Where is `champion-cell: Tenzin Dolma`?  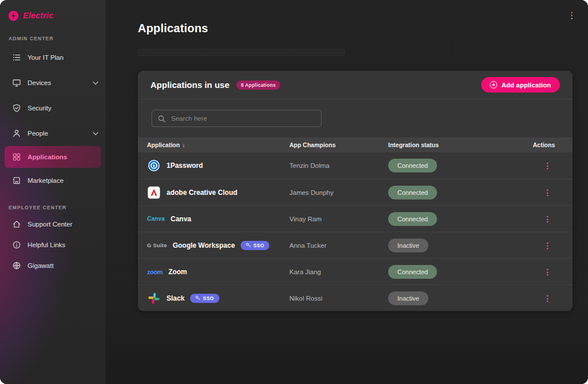 champion-cell: Tenzin Dolma is located at coordinates (339, 166).